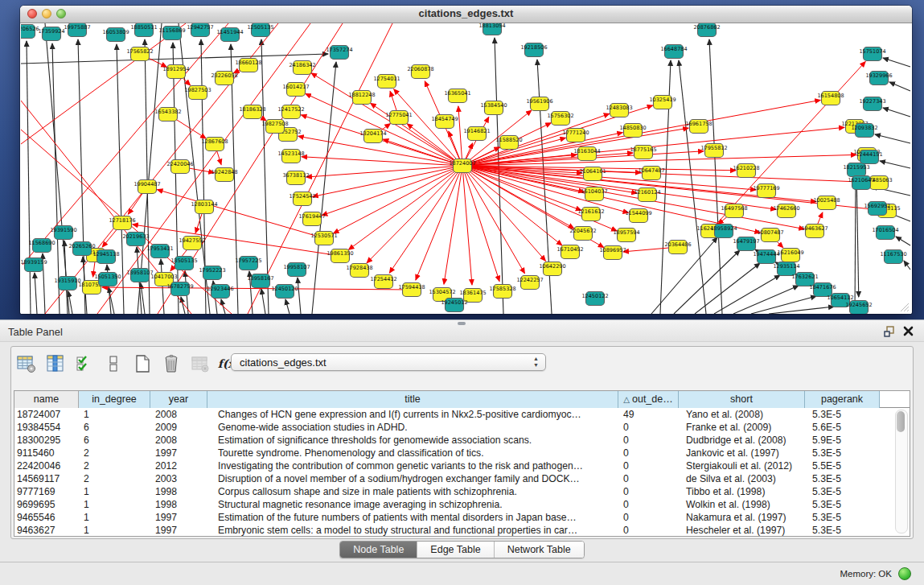 Image resolution: width=924 pixels, height=585 pixels. Describe the element at coordinates (663, 103) in the screenshot. I see `graph-node: 10325419` at that location.